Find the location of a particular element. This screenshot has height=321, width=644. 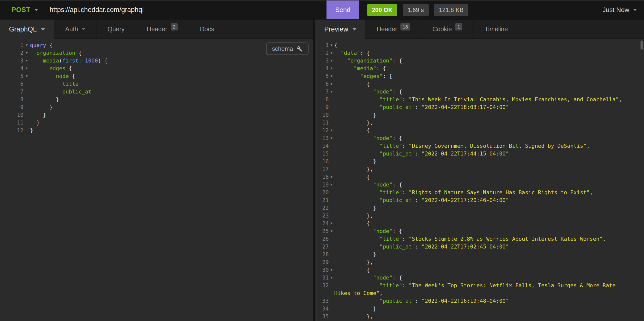

line-number: 27 is located at coordinates (322, 247).